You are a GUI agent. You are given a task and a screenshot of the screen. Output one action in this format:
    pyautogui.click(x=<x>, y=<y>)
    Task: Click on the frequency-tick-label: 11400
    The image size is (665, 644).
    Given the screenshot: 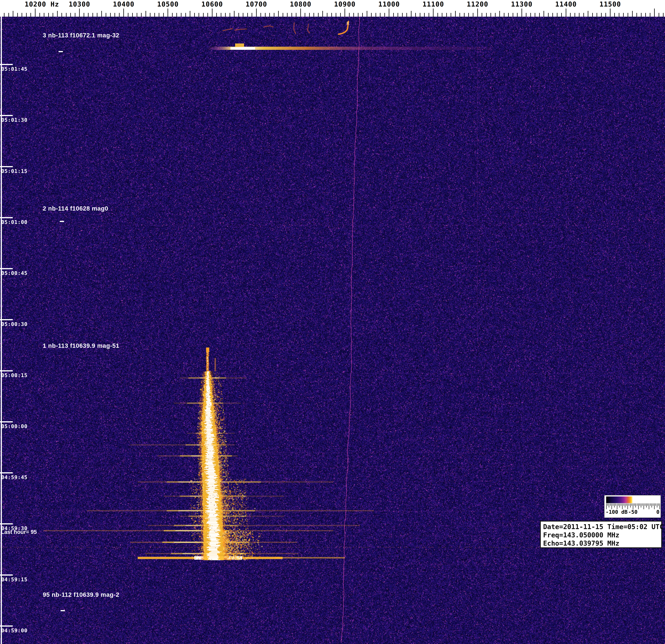 What is the action you would take?
    pyautogui.click(x=566, y=4)
    